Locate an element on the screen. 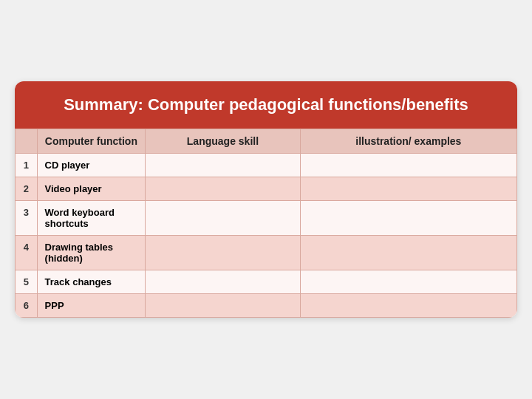  table-row: 2Video player is located at coordinates (266, 189).